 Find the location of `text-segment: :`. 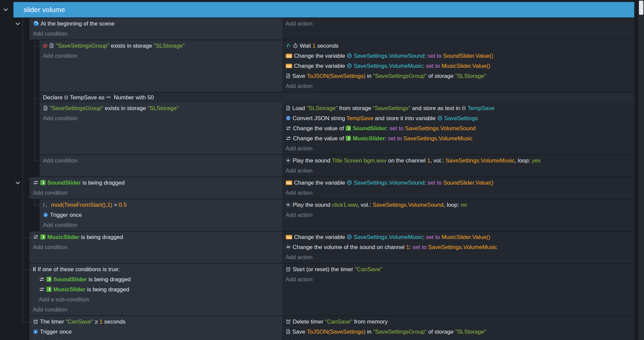

text-segment: : is located at coordinates (426, 56).